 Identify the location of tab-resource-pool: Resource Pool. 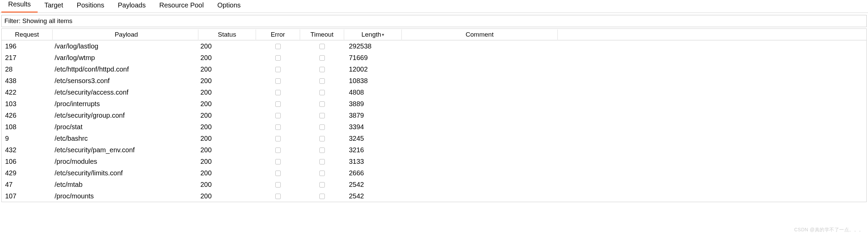
(182, 6).